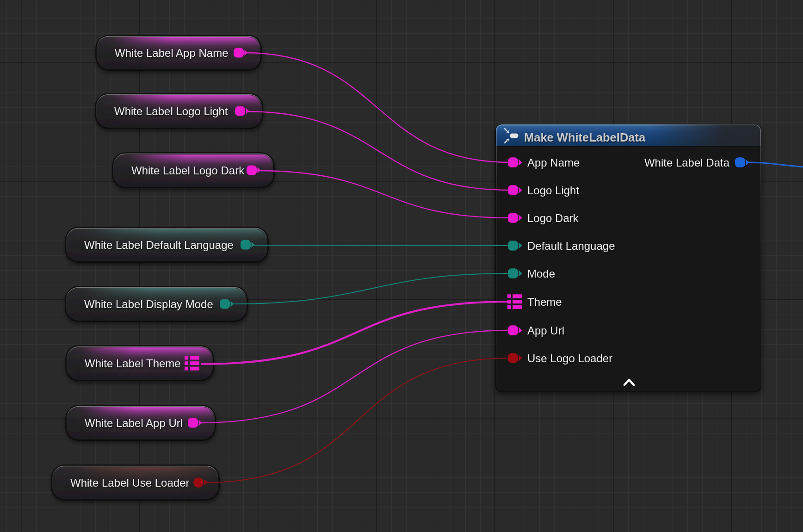 This screenshot has width=803, height=532. Describe the element at coordinates (134, 423) in the screenshot. I see `svg-text: White Label App Url` at that location.